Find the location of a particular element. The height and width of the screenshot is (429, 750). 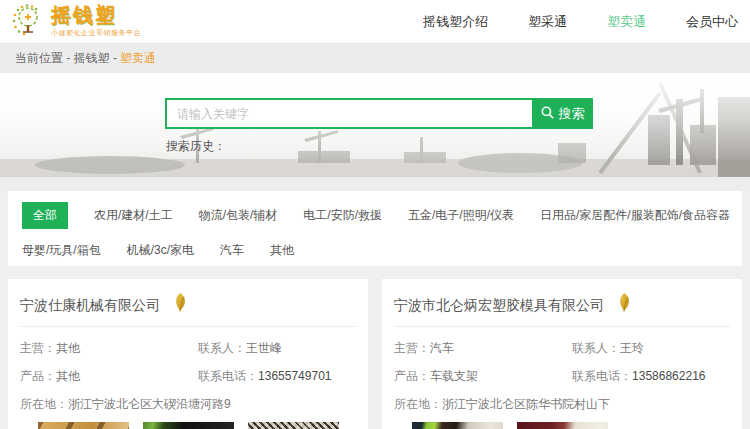

category-other: 其他 is located at coordinates (282, 250).